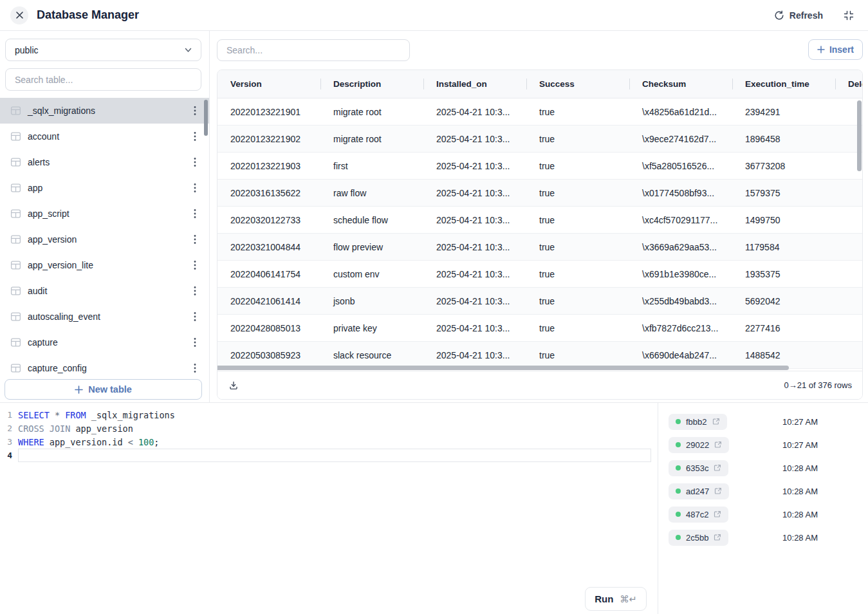 The height and width of the screenshot is (614, 868). What do you see at coordinates (784, 274) in the screenshot?
I see `cell-execution-time: 1935375` at bounding box center [784, 274].